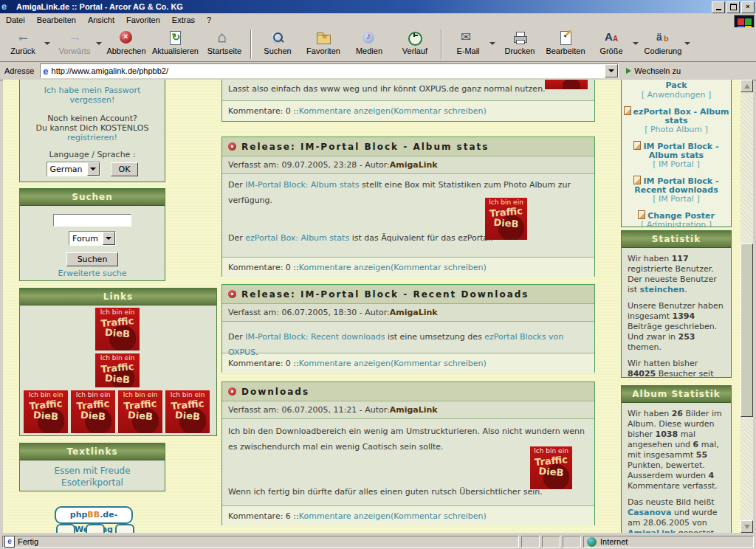 Image resolution: width=756 pixels, height=549 pixels. I want to click on textlinks-box: Textlinks Essen mit Freude Esoterikporta…, so click(92, 467).